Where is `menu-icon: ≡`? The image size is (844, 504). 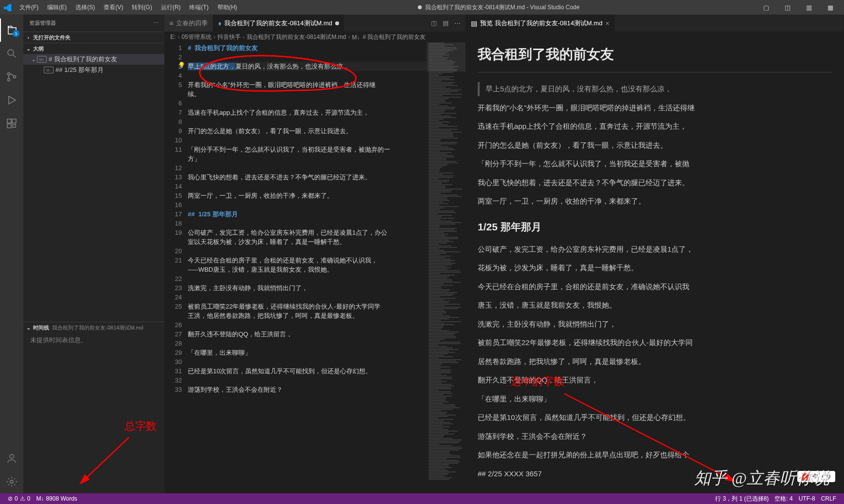 menu-icon: ≡ is located at coordinates (171, 23).